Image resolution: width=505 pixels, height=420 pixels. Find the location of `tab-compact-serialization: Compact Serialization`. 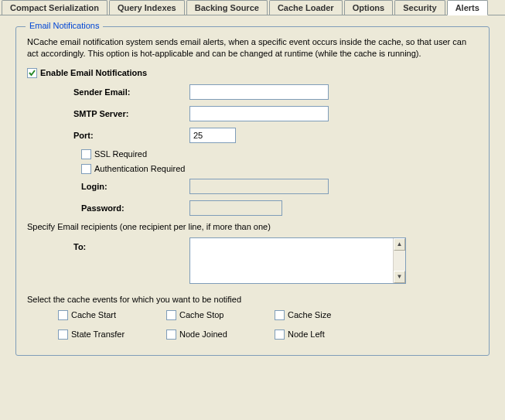

tab-compact-serialization: Compact Serialization is located at coordinates (54, 8).